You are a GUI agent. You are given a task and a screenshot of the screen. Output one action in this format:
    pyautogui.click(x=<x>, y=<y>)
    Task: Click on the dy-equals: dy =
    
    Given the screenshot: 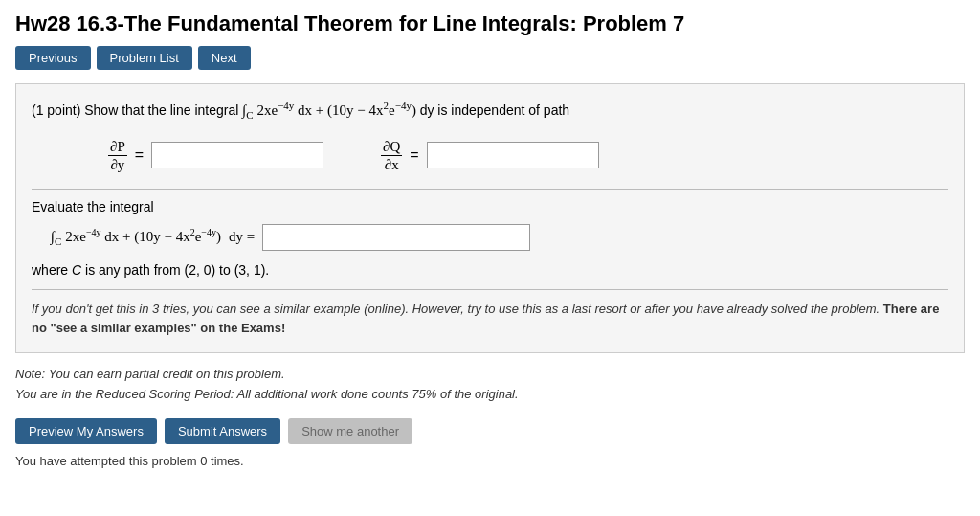 What is the action you would take?
    pyautogui.click(x=241, y=237)
    